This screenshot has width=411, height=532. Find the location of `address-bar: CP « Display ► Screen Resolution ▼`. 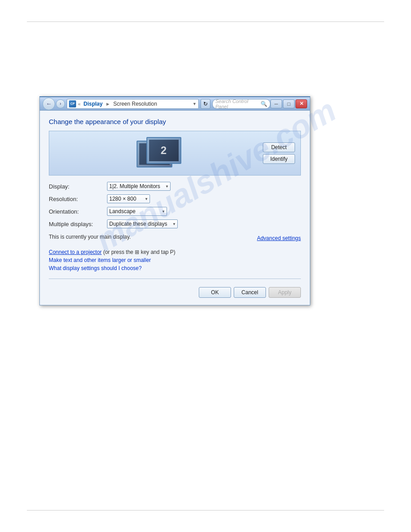

address-bar: CP « Display ► Screen Resolution ▼ is located at coordinates (133, 104).